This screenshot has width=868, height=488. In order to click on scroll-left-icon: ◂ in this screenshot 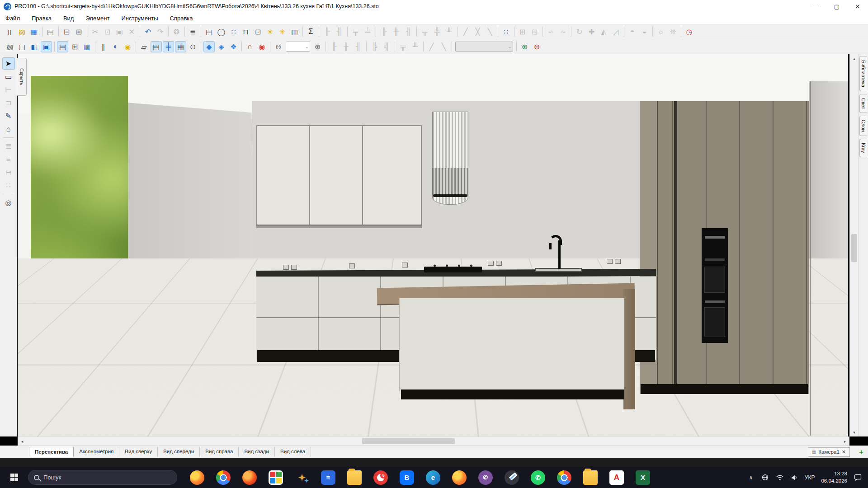, I will do `click(22, 441)`.